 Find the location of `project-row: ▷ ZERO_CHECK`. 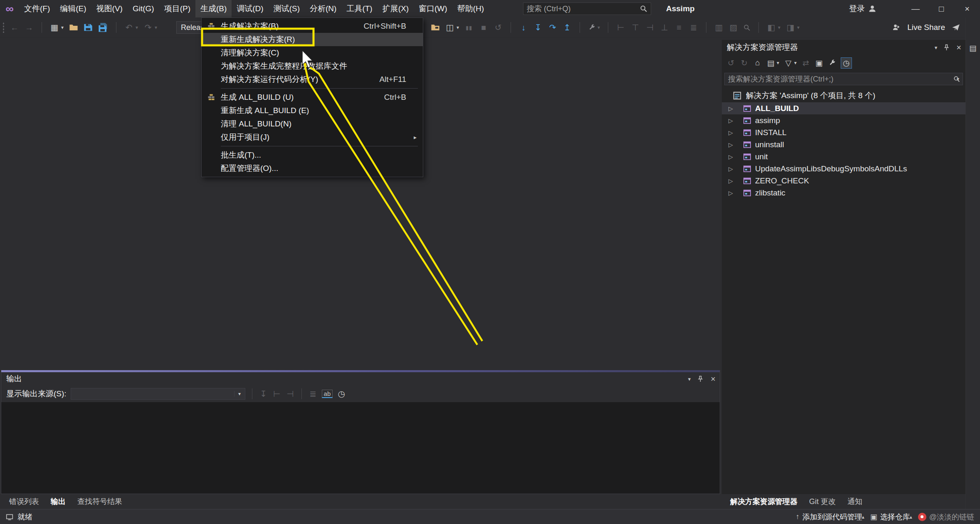

project-row: ▷ ZERO_CHECK is located at coordinates (844, 180).